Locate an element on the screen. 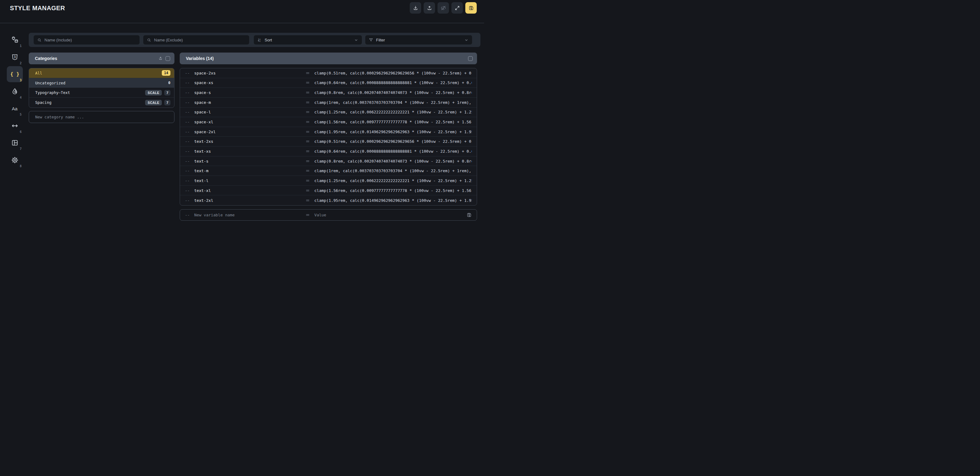 Image resolution: width=980 pixels, height=476 pixels. variable-row-text-s: --text-sclamp(0.8rem, calc(0.00207407407… is located at coordinates (328, 161).